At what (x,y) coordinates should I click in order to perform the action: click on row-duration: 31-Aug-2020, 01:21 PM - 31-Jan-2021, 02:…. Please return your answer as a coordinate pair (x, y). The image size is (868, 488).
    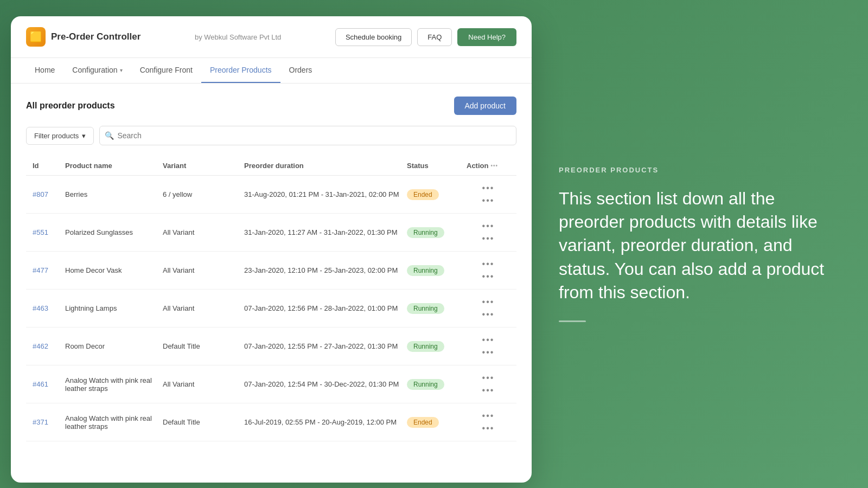
    Looking at the image, I should click on (326, 194).